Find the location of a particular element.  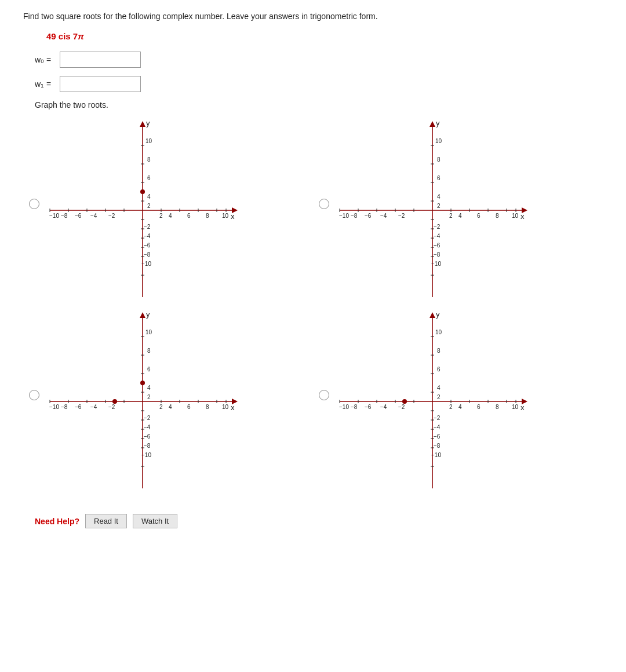

graph-cell-top-right: y x −10 −8 −6 −4 −2 2 4 6 is located at coordinates (458, 210).